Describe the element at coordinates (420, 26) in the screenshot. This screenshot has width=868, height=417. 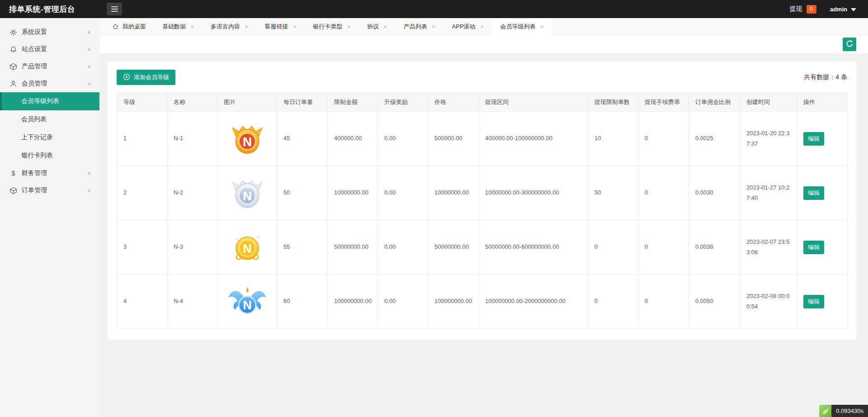
I see `tab-product-list: 产品列表 ×` at that location.